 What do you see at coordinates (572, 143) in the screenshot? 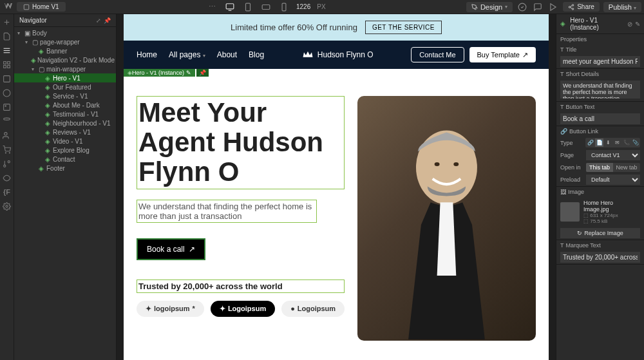
I see `type-label: Type` at bounding box center [572, 143].